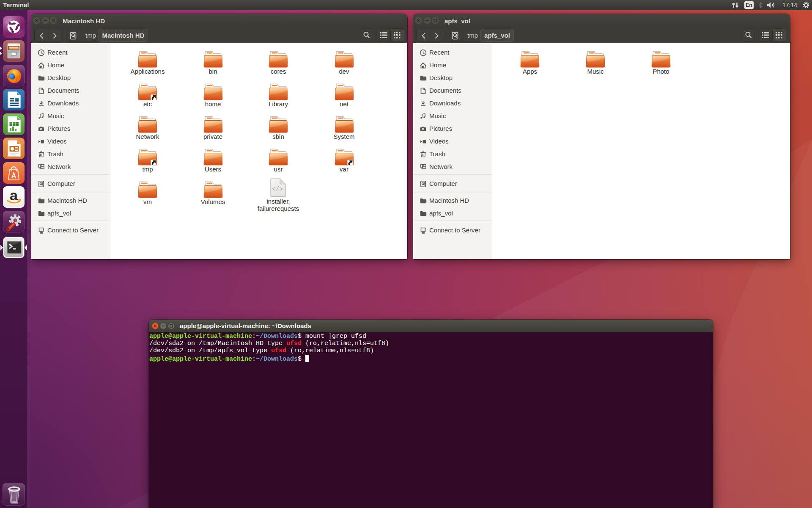 This screenshot has width=812, height=508. Describe the element at coordinates (14, 195) in the screenshot. I see `svg-text: a` at that location.